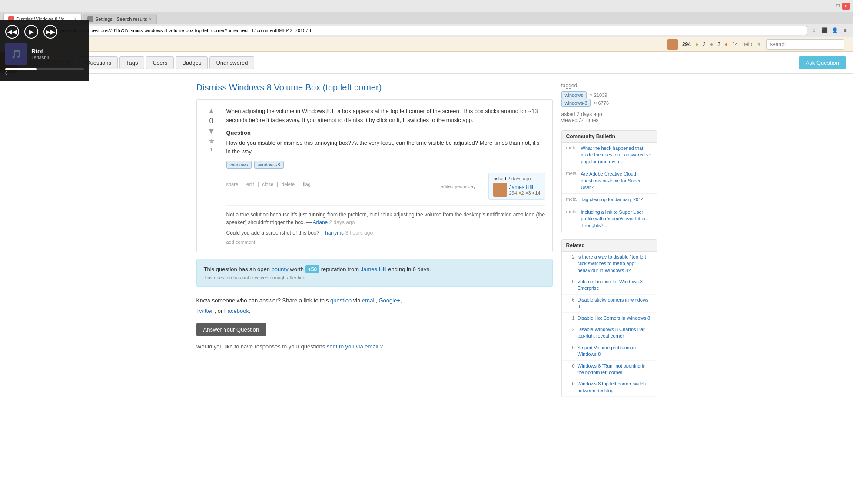 This screenshot has width=853, height=504. I want to click on favorite-count: 1, so click(211, 149).